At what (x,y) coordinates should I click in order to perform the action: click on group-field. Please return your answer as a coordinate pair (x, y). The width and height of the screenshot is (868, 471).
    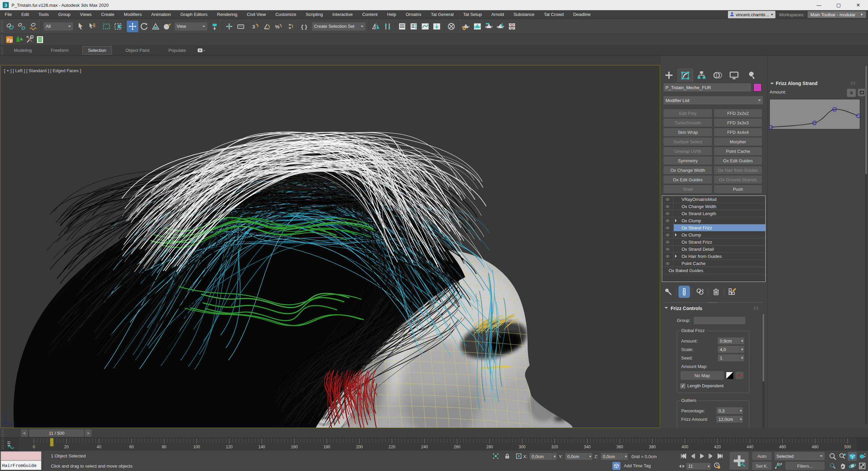
    Looking at the image, I should click on (719, 321).